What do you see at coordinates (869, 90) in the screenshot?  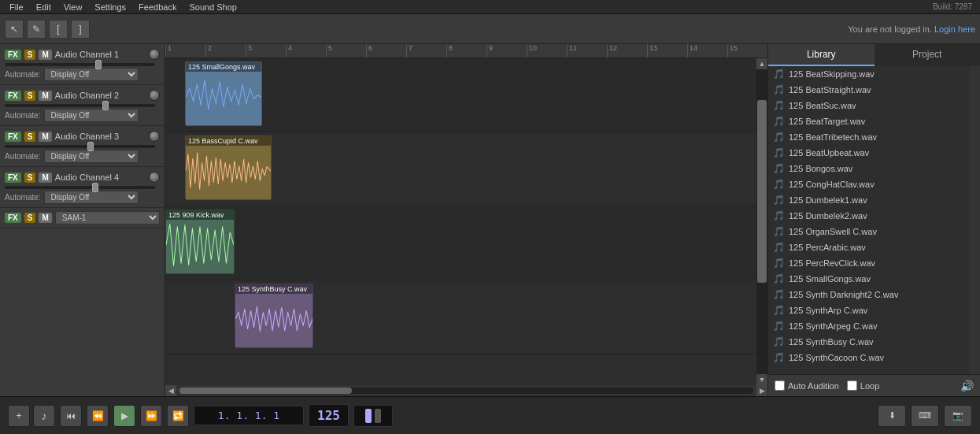 I see `library-item: 🎵125 BeatStraight.wav` at bounding box center [869, 90].